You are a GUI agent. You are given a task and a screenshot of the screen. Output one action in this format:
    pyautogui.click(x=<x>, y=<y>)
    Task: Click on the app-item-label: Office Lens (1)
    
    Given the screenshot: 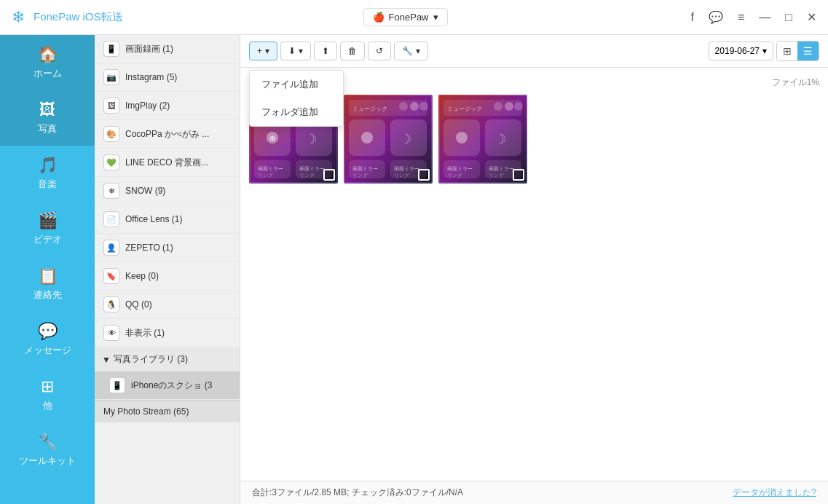 What is the action you would take?
    pyautogui.click(x=154, y=219)
    